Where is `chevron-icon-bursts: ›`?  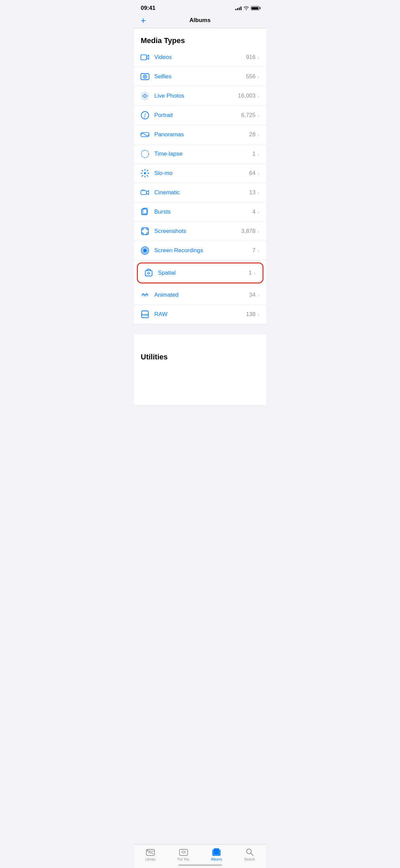 chevron-icon-bursts: › is located at coordinates (259, 212).